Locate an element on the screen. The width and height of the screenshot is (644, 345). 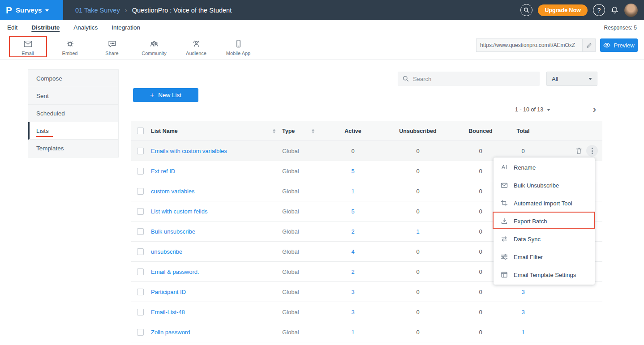
menu-item-automated-import-tool: Automated Import Tool is located at coordinates (544, 203).